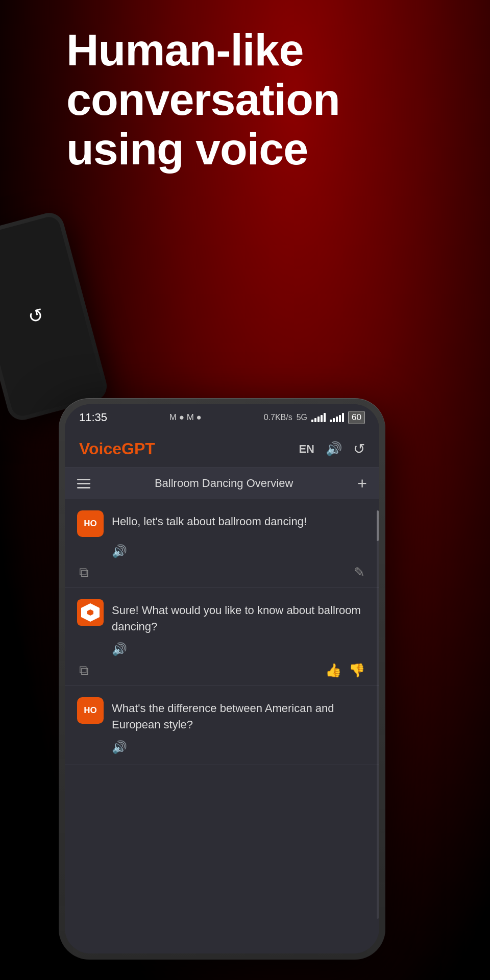  Describe the element at coordinates (222, 726) in the screenshot. I see `message-block-3: HO What's the difference between America…` at that location.